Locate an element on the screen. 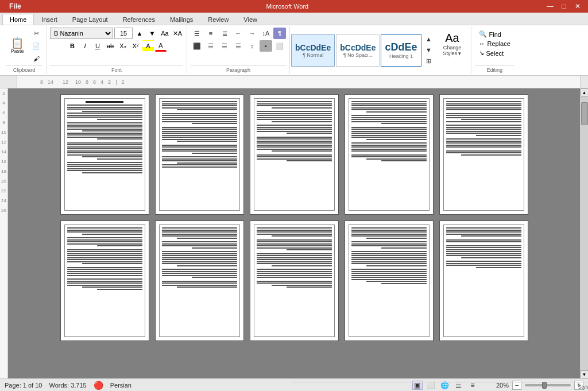 The height and width of the screenshot is (391, 588). superscript-btn: X² is located at coordinates (136, 46).